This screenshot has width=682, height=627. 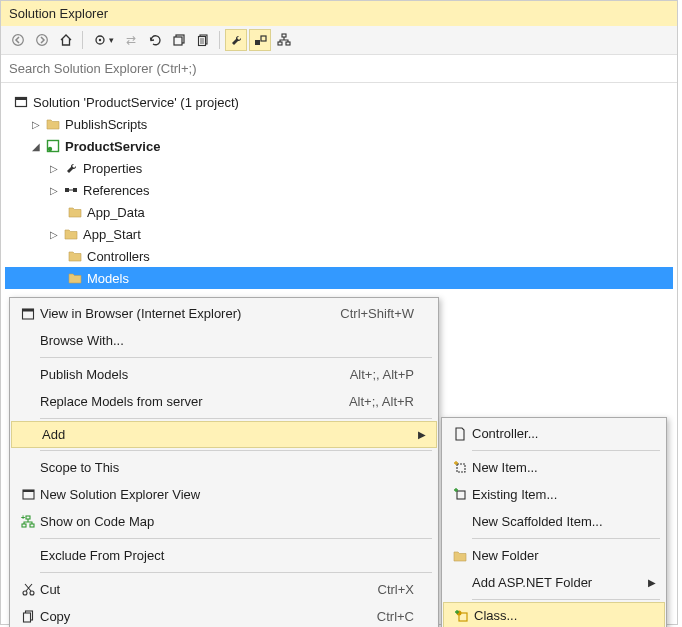 I want to click on menu-item-controller: Controller..., so click(x=554, y=434).